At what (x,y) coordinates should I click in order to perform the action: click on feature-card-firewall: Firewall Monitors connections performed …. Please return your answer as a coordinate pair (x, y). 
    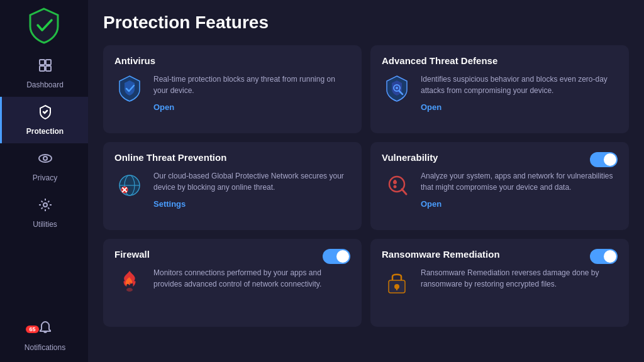
    Looking at the image, I should click on (233, 283).